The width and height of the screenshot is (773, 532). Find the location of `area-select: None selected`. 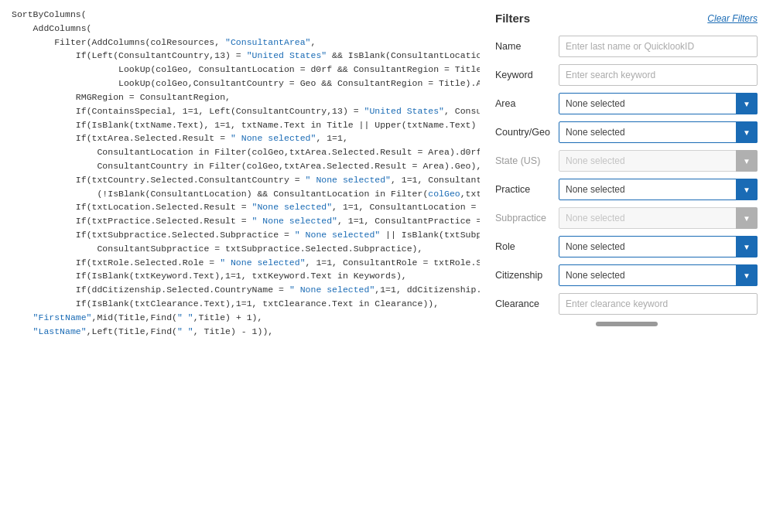

area-select: None selected is located at coordinates (658, 104).